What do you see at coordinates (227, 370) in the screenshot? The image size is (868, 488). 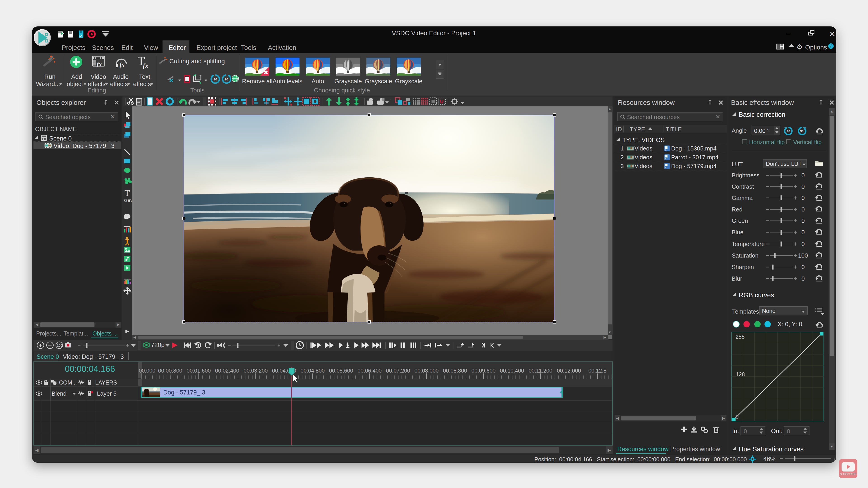 I see `svg-text: 00:02.400` at bounding box center [227, 370].